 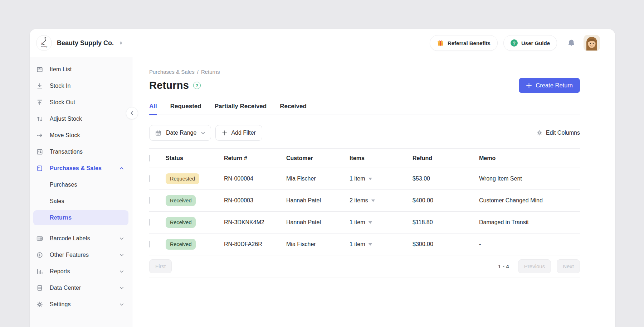 I want to click on sidebar-item-stock-out: Stock Out, so click(x=81, y=102).